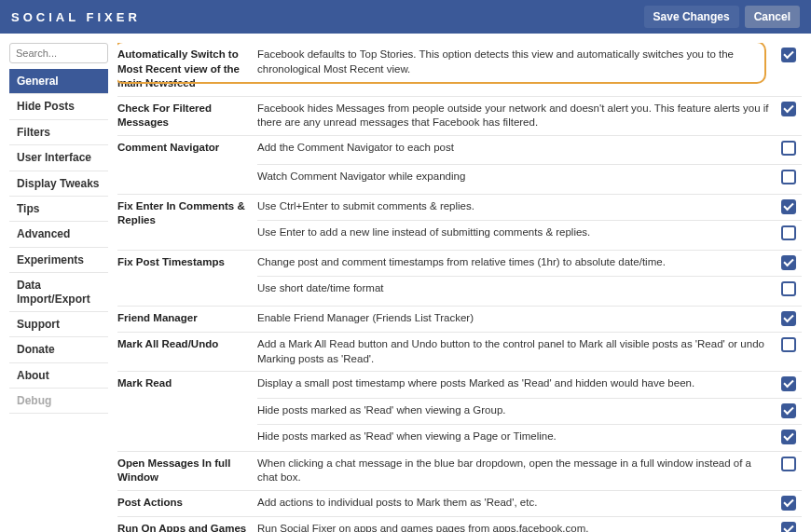 The width and height of the screenshot is (811, 532). I want to click on setting-row: Post ActionsAdd actions to individual po…, so click(460, 503).